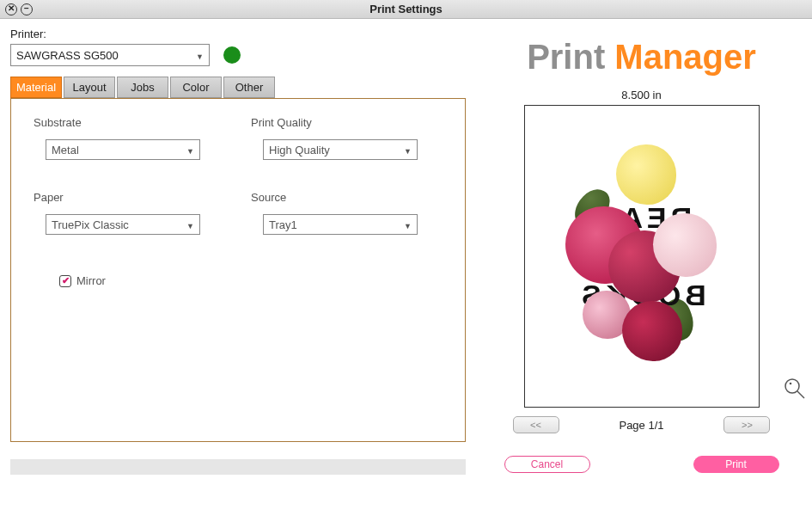 This screenshot has height=528, width=812. Describe the element at coordinates (284, 225) in the screenshot. I see `source-value: Tray1` at that location.